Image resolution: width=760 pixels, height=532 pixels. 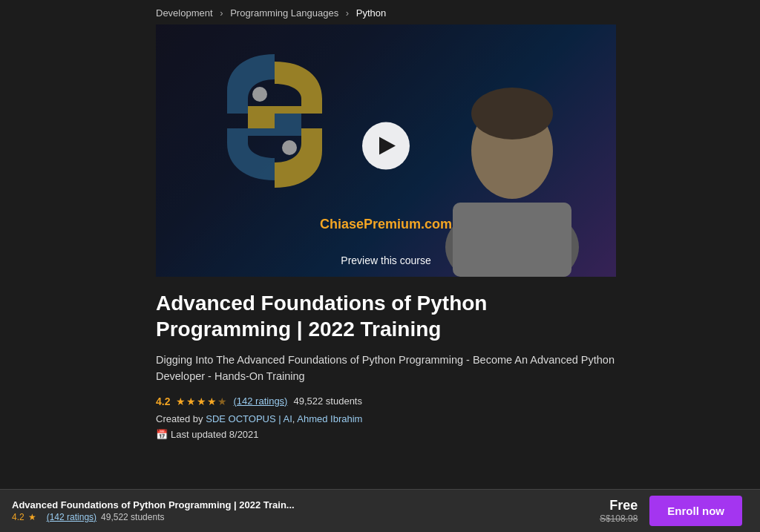 I want to click on sticky-students: 49,522 students, so click(x=132, y=517).